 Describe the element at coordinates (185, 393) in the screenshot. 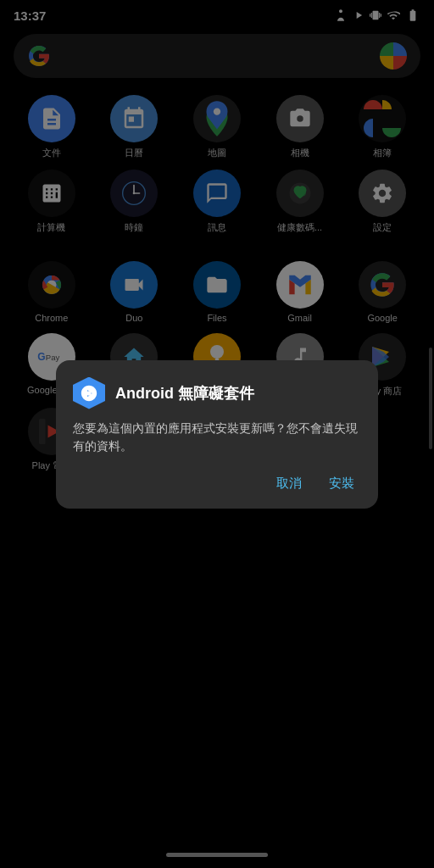

I see `dialog-title: Android 無障礙套件` at that location.